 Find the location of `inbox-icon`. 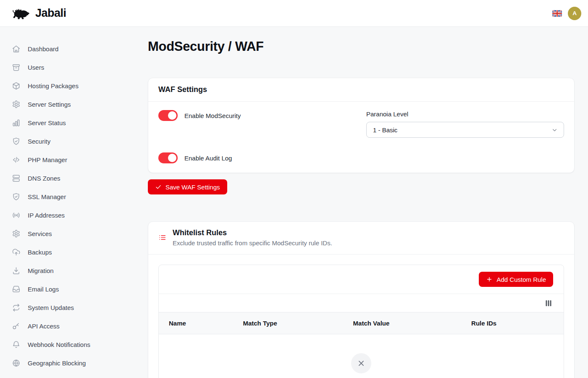

inbox-icon is located at coordinates (16, 289).